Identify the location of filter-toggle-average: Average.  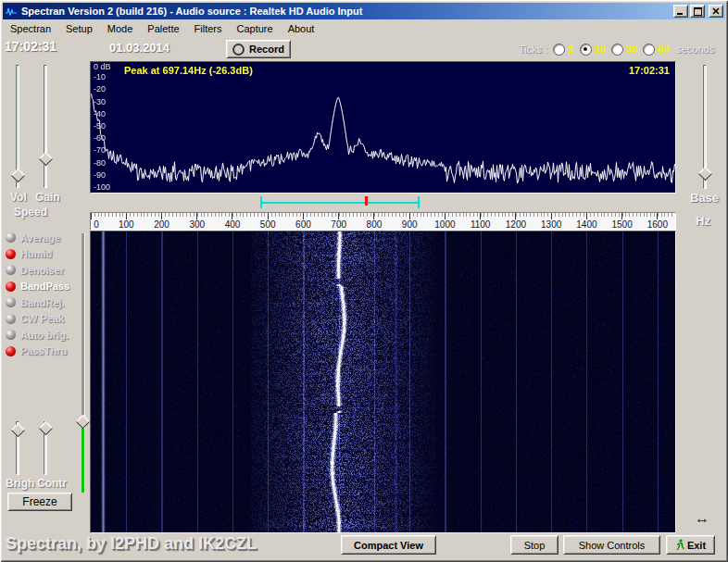
(45, 238).